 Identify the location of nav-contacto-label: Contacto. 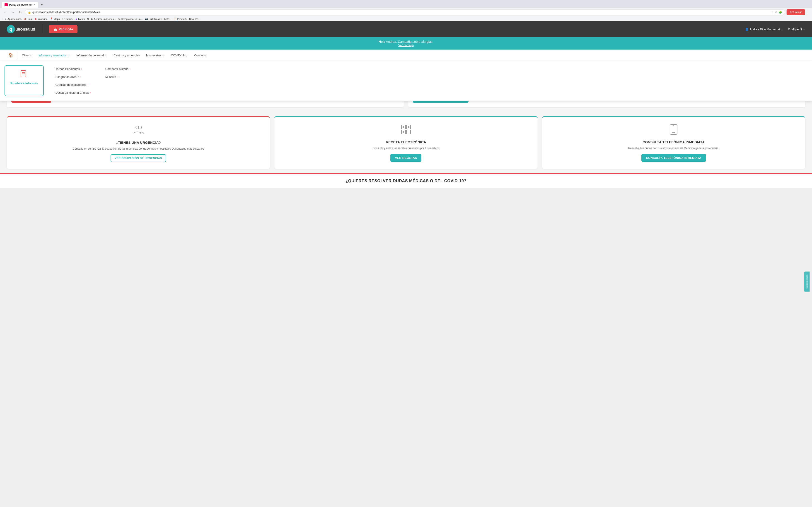
(200, 55).